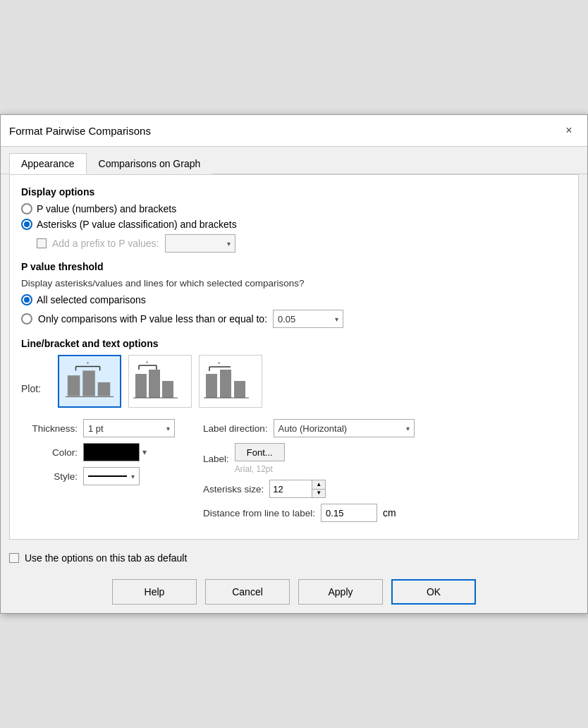  I want to click on asterisks-size-row: Asterisks size: ▲ ▼, so click(309, 489).